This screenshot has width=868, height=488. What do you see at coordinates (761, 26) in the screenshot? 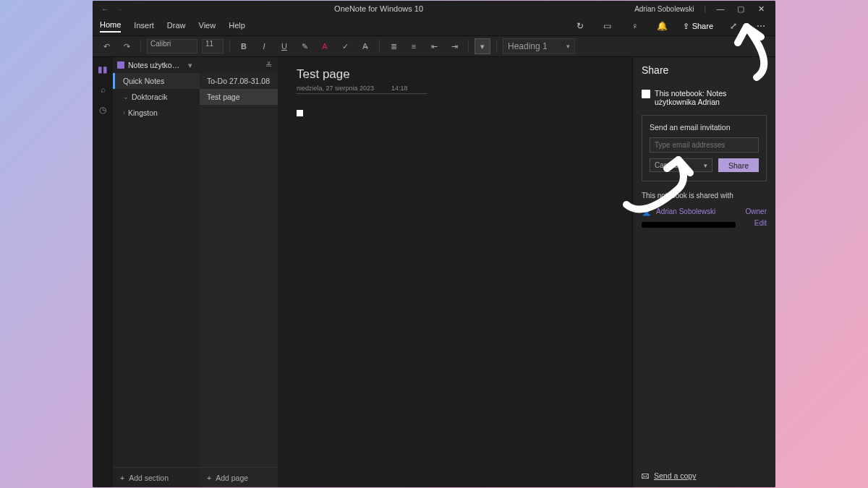
I see `more-icon: ⋯` at bounding box center [761, 26].